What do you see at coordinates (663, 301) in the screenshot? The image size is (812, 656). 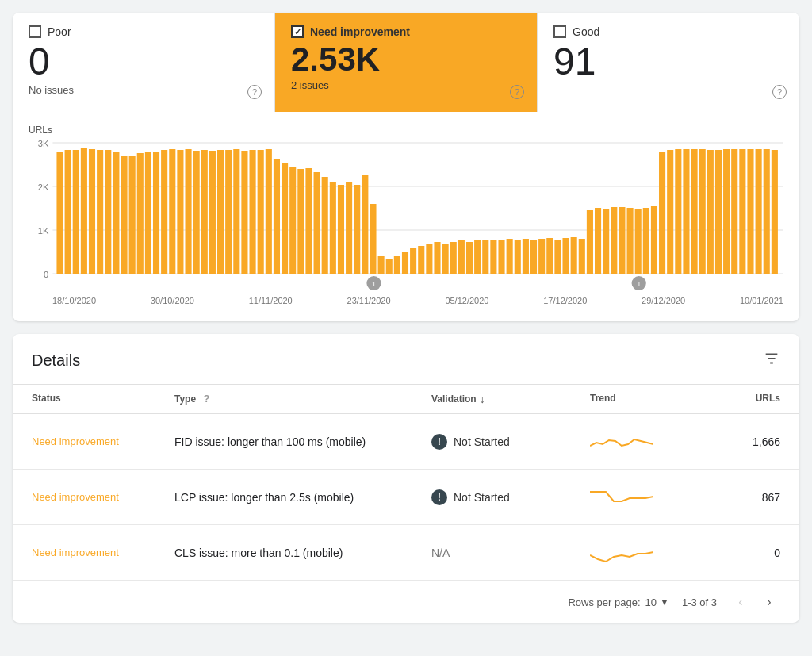 I see `x-label-6: 29/12/2020` at bounding box center [663, 301].